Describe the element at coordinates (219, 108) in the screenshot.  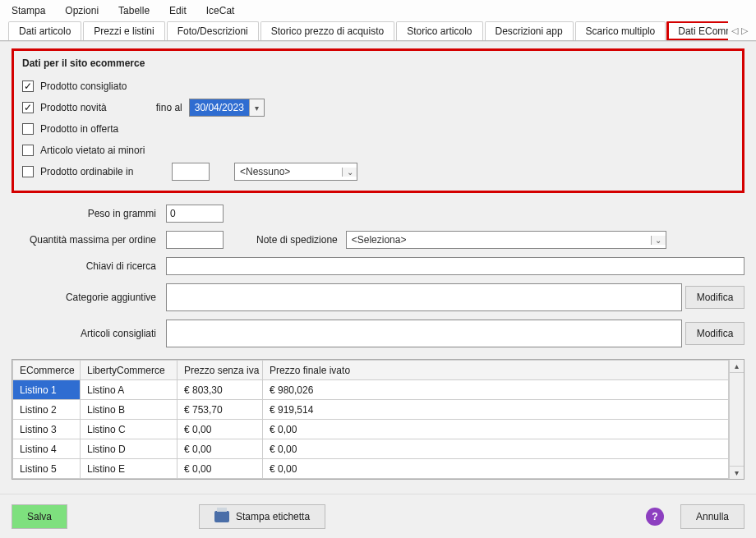
I see `date-value-fino-al: 30/04/2023` at that location.